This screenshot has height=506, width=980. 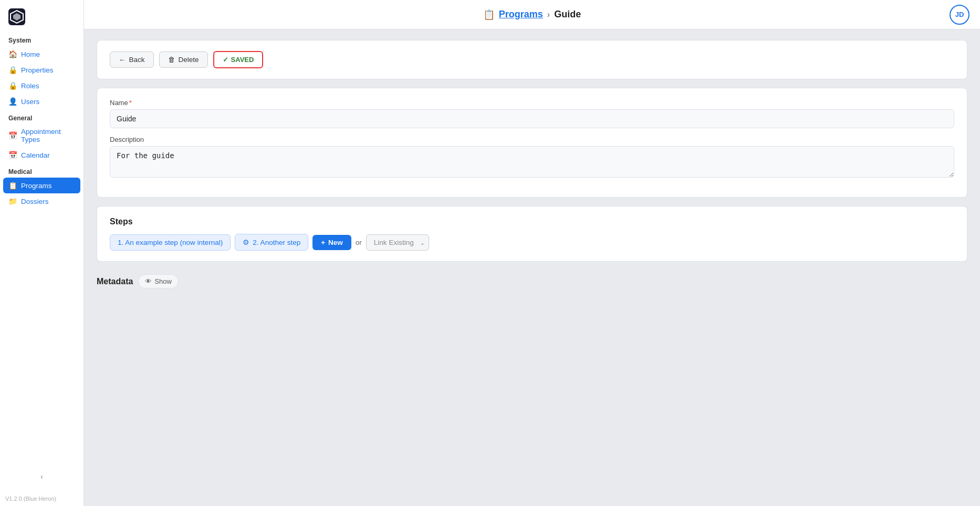 I want to click on name-field-label: Name*, so click(x=532, y=103).